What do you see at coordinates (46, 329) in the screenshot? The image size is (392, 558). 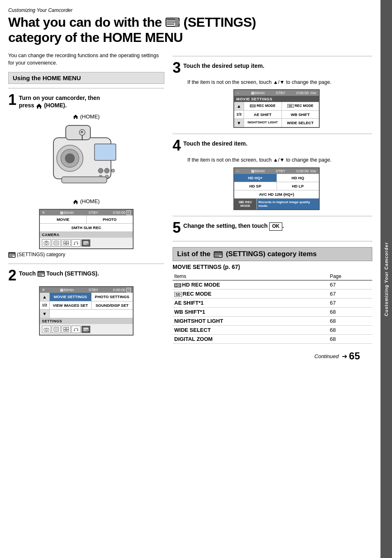 I see `s2-icon-camera` at bounding box center [46, 329].